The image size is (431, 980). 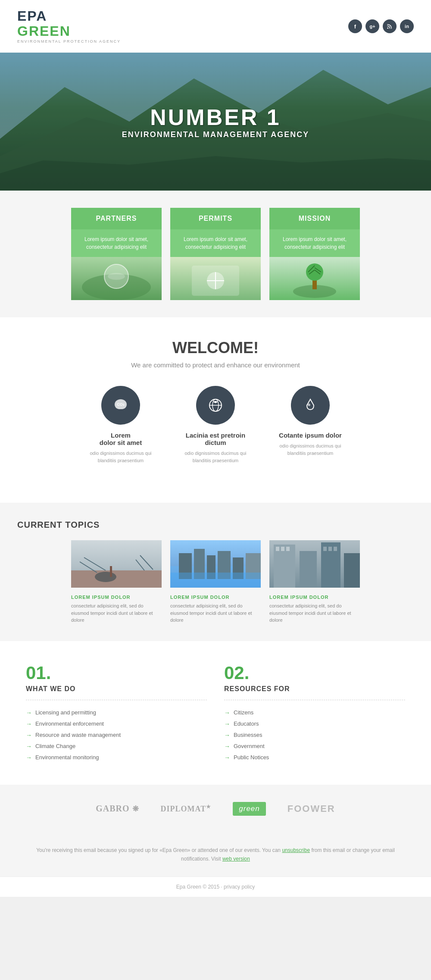 I want to click on resources-number: 02., so click(x=315, y=673).